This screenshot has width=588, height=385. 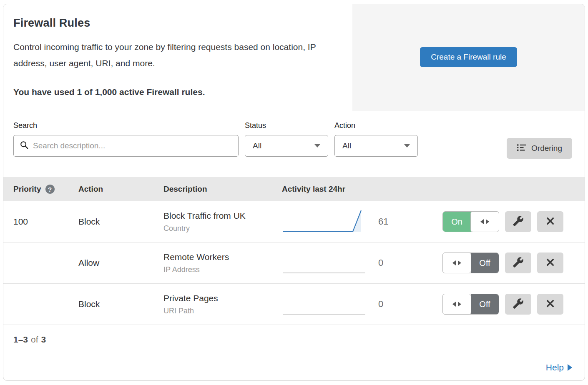 I want to click on status-label: Status, so click(x=286, y=126).